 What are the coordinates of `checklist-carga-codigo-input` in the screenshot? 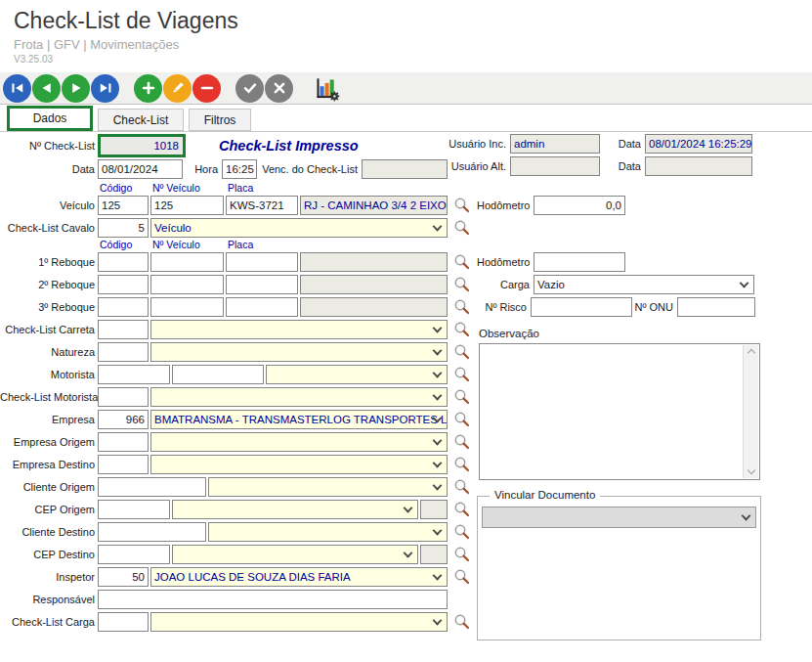 It's located at (123, 622).